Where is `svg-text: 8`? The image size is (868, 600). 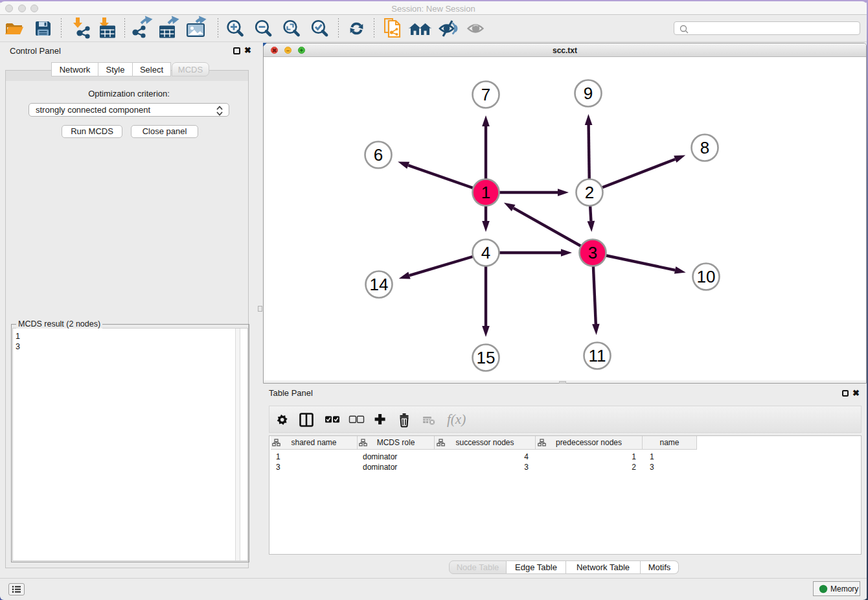
svg-text: 8 is located at coordinates (705, 148).